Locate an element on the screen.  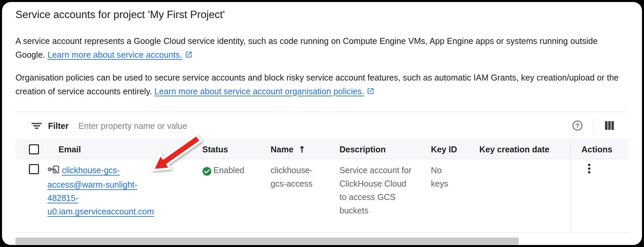
column-display-icon is located at coordinates (609, 126).